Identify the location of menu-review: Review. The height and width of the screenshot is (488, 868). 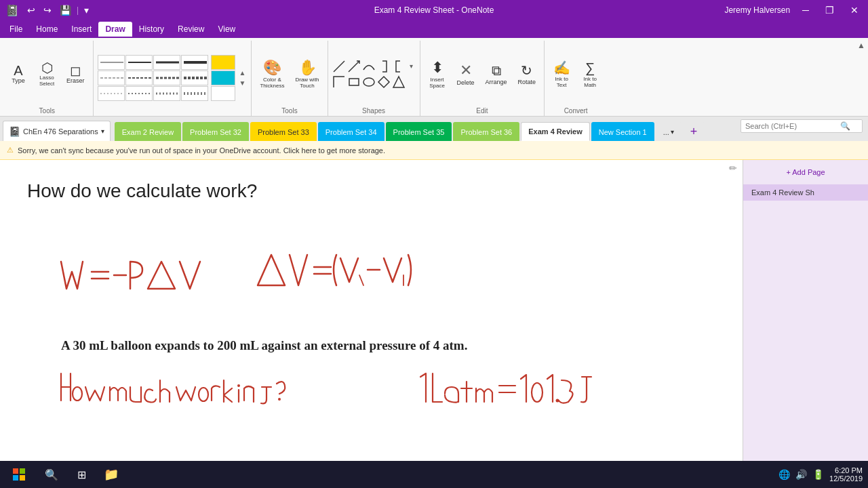
(191, 29).